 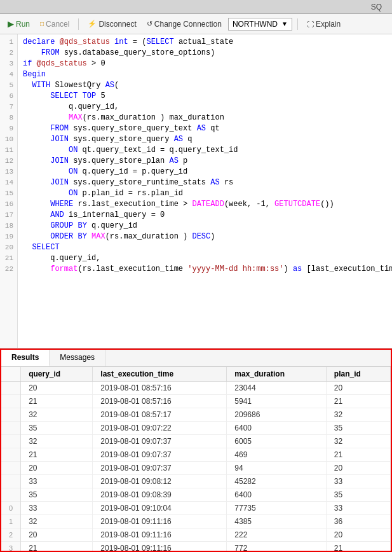 I want to click on cancel-icon: □, so click(x=42, y=24).